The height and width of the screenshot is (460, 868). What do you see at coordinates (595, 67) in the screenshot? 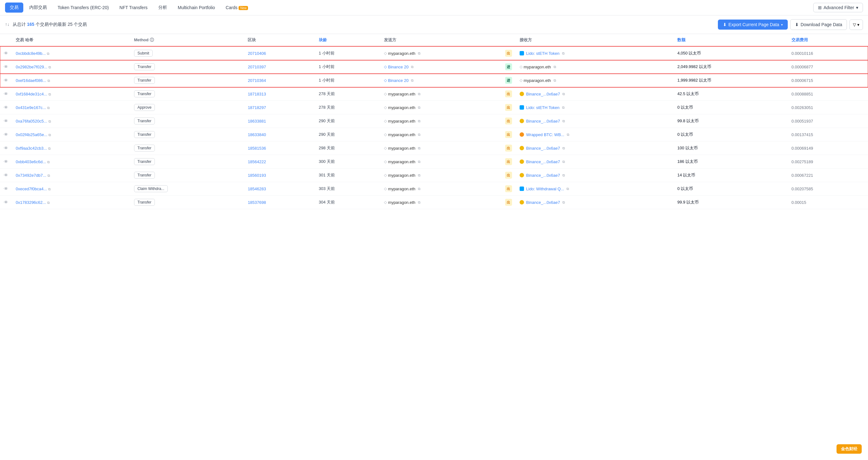
I see `receiver-name: ◇myparagon.eth⧉` at bounding box center [595, 67].